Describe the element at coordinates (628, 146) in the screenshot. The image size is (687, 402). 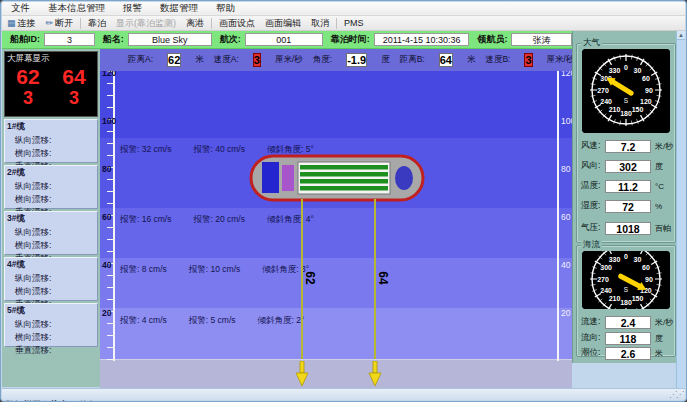
I see `wind-speed-value: 7.2` at that location.